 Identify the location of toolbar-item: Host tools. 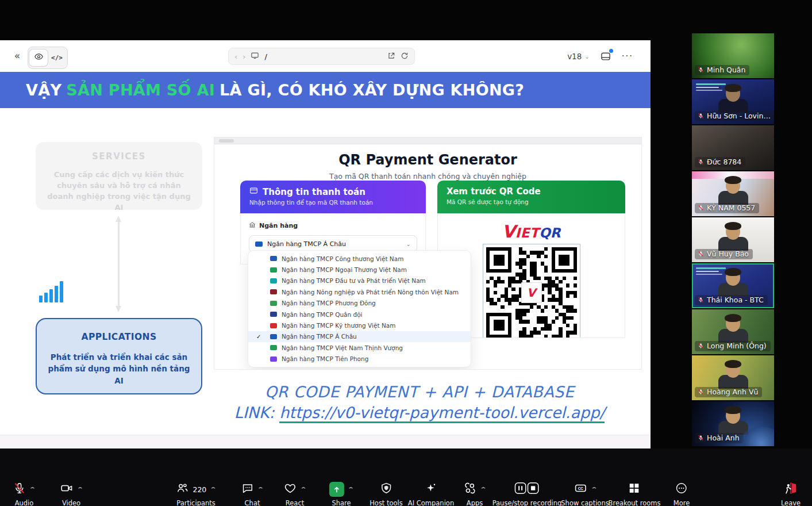
(386, 494).